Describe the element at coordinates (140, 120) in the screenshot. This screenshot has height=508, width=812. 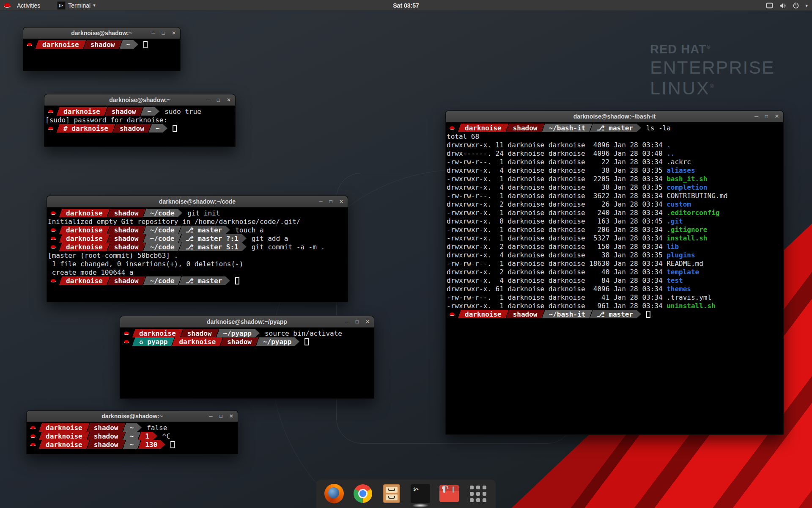
I see `terminal-window-sudo: darknoise@shadow:~ ─ □ ✕ darknoiseshadow…` at that location.